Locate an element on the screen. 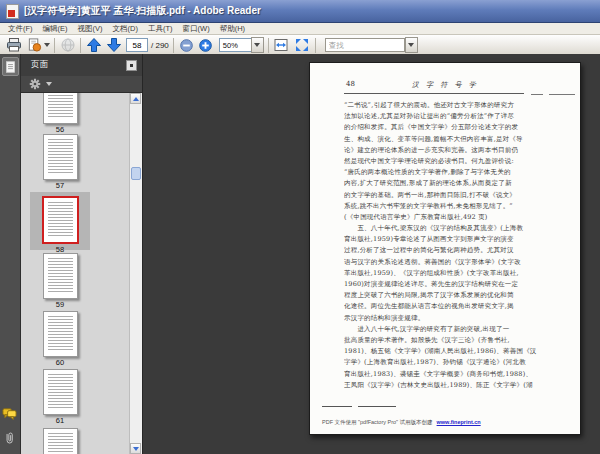  body-text-line: 内容,扩大了研究范围,形成了新的理论体系,从而奠定了新 is located at coordinates (446, 184).